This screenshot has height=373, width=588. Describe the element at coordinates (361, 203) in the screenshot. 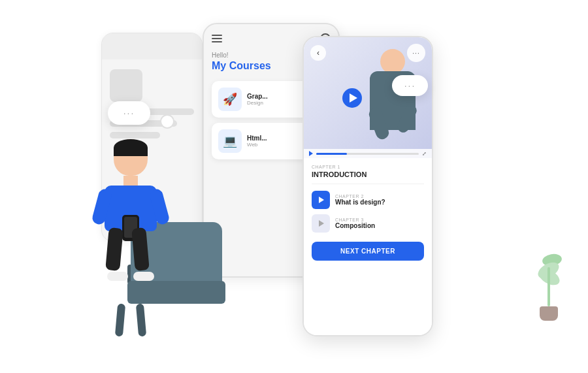

I see `chapter-2-name: What is design?` at that location.